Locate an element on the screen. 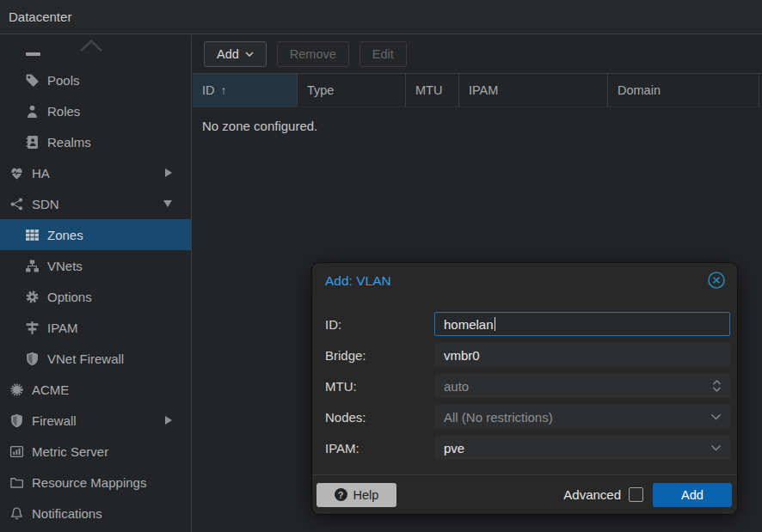 Image resolution: width=762 pixels, height=532 pixels. remove-button-label: Remove is located at coordinates (313, 54).